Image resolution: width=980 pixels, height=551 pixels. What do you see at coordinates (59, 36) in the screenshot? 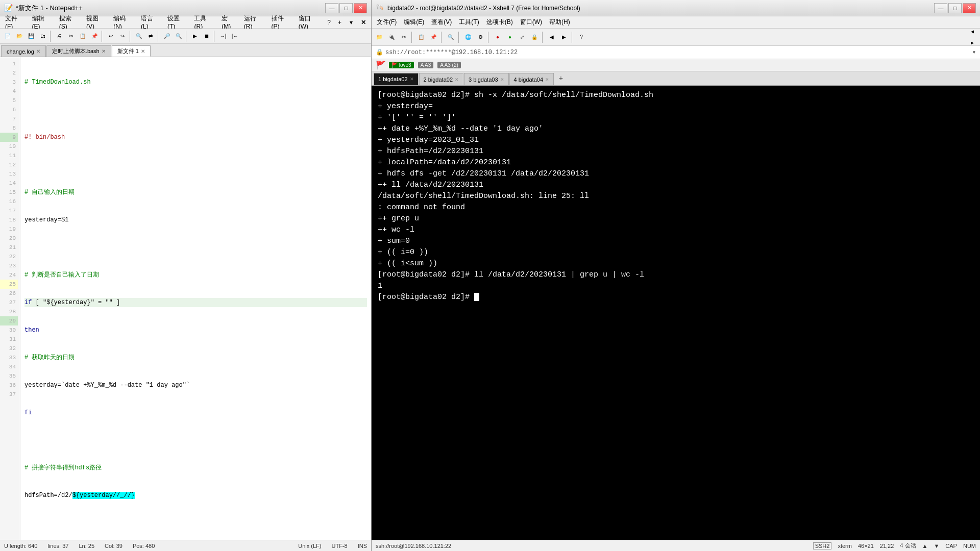
I see `print-btn: 🖨` at bounding box center [59, 36].